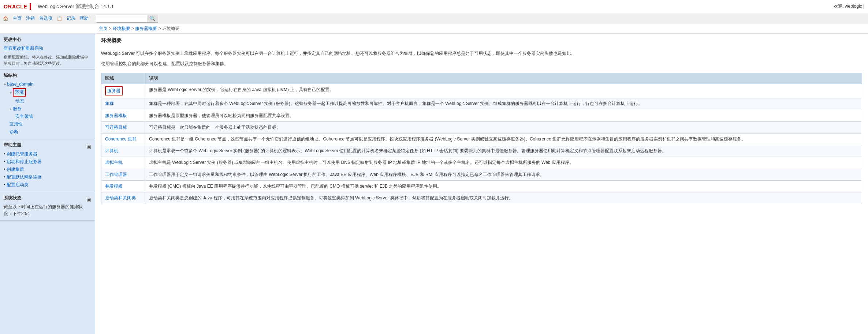 The height and width of the screenshot is (334, 868). What do you see at coordinates (114, 91) in the screenshot?
I see `area-link: 服务器` at bounding box center [114, 91].